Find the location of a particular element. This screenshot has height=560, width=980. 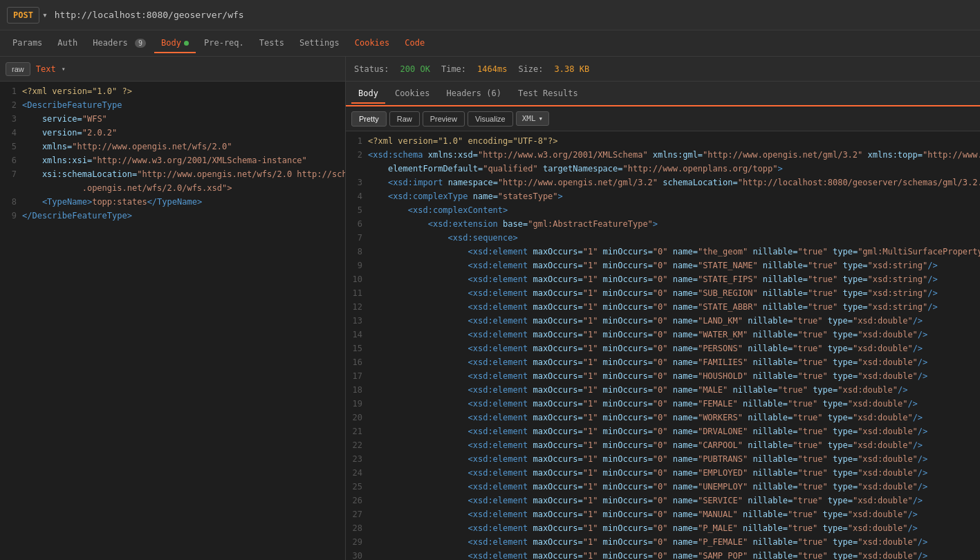

r-line-3: 3 <xsd:import namespace="http://www.open… is located at coordinates (663, 183).